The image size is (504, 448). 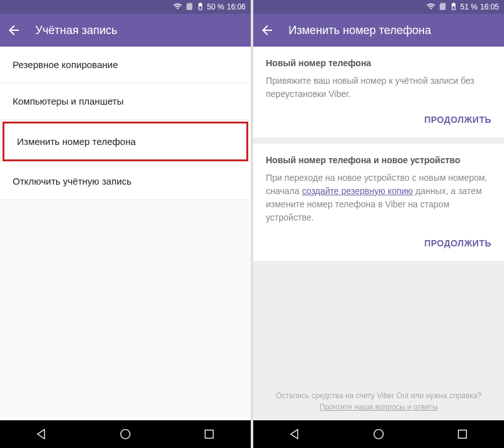 What do you see at coordinates (66, 64) in the screenshot?
I see `list-item-label: Резервное копирование` at bounding box center [66, 64].